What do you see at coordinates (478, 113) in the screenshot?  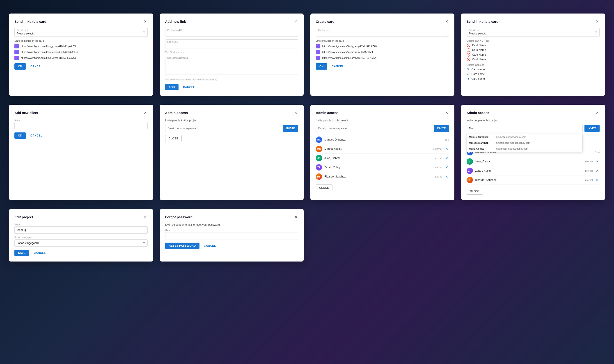 I see `modal-title: Admin access` at bounding box center [478, 113].